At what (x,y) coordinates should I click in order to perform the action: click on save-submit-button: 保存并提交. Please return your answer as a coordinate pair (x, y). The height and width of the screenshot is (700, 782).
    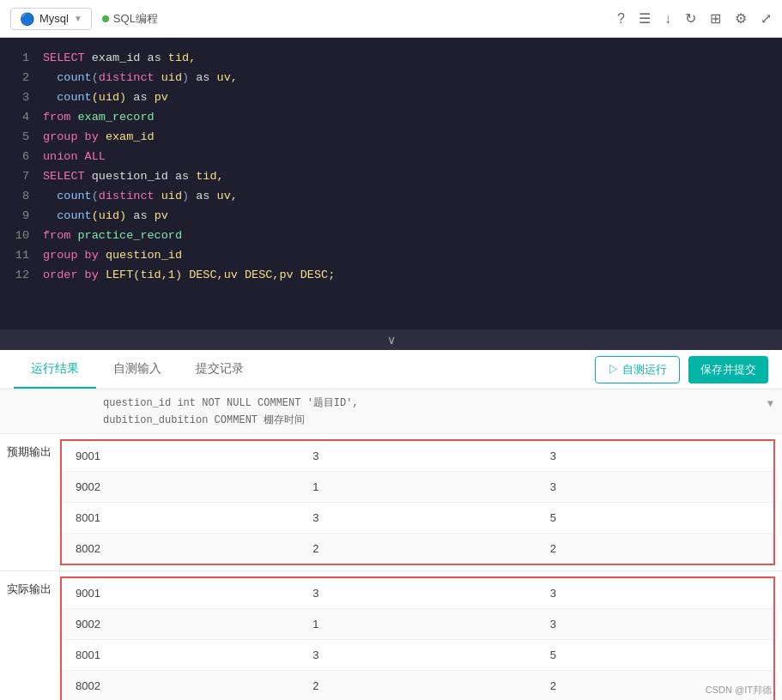
    Looking at the image, I should click on (728, 370).